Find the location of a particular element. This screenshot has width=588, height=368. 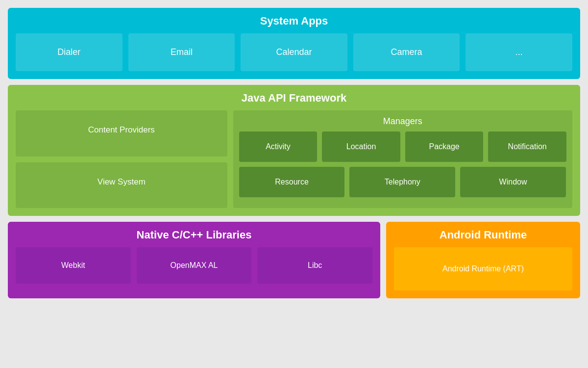

managers-title: Managers is located at coordinates (403, 122).